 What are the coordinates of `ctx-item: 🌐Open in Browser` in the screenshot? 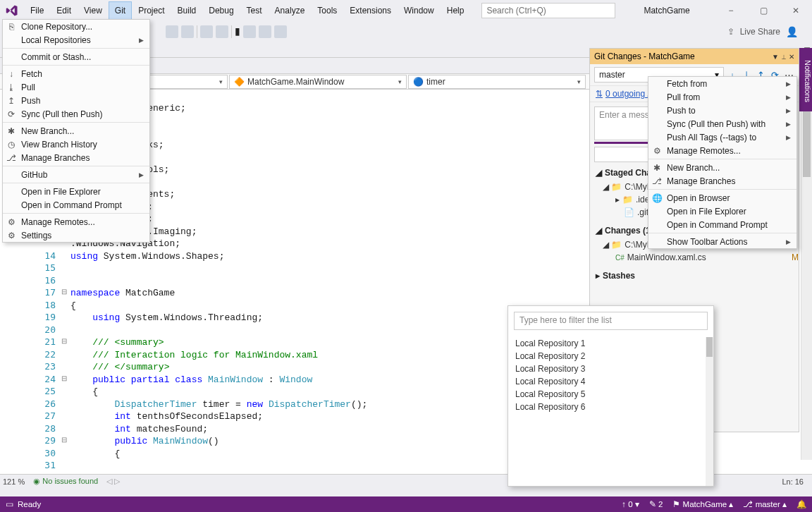 It's located at (722, 197).